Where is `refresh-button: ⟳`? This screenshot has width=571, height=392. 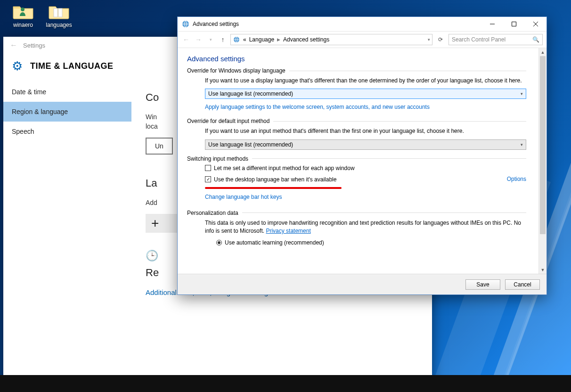 refresh-button: ⟳ is located at coordinates (440, 40).